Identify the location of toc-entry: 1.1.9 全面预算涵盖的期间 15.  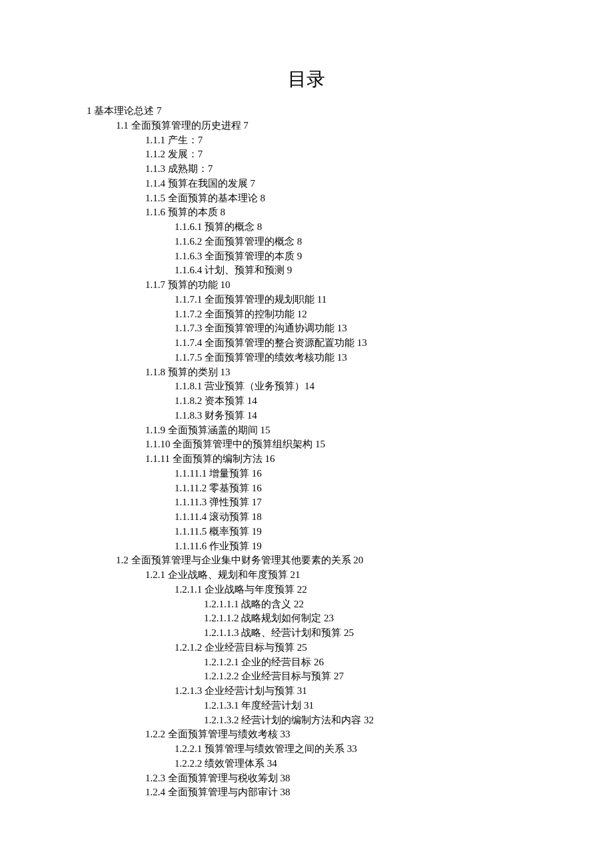
(336, 431).